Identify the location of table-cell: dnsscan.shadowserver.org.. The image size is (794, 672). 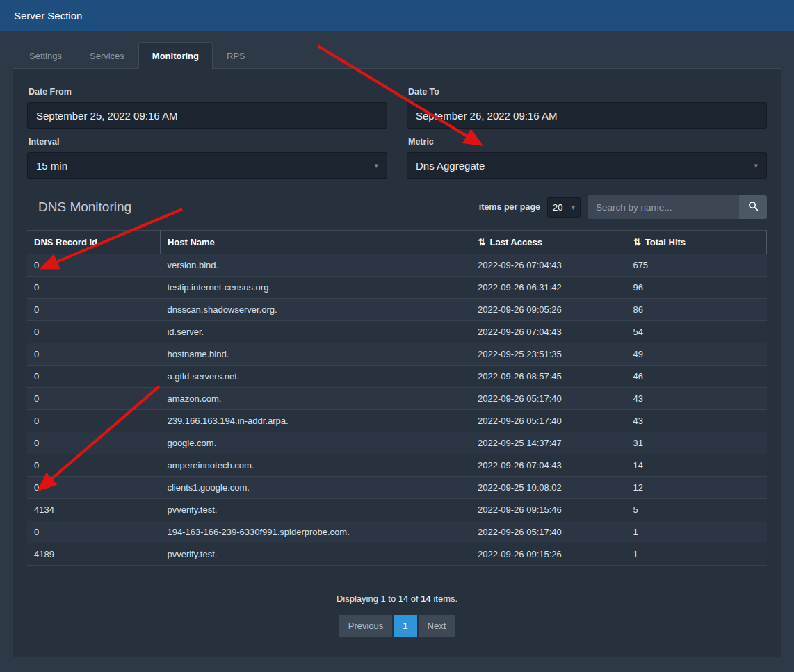
(316, 310).